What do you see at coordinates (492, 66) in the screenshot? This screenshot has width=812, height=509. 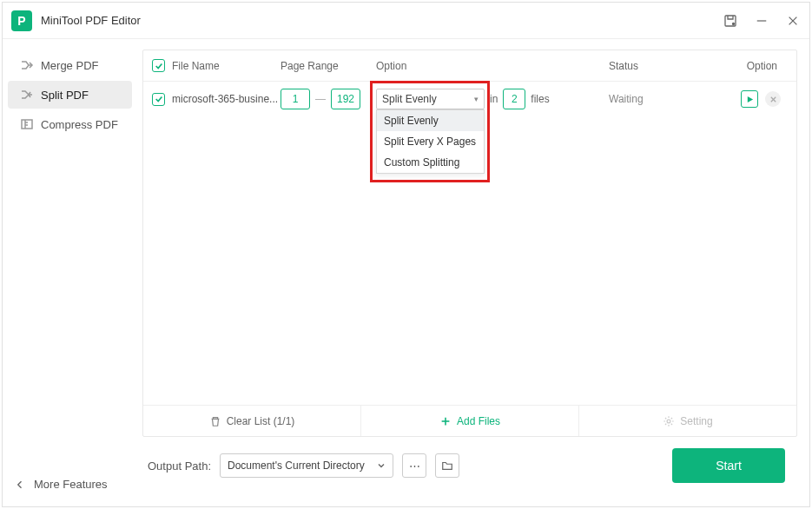 I see `col-option-label: Option` at bounding box center [492, 66].